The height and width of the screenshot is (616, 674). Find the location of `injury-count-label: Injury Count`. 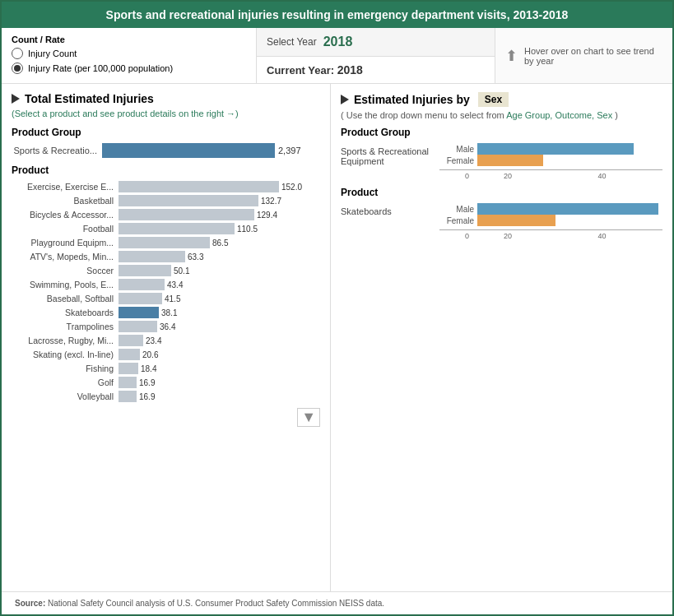

injury-count-label: Injury Count is located at coordinates (53, 53).